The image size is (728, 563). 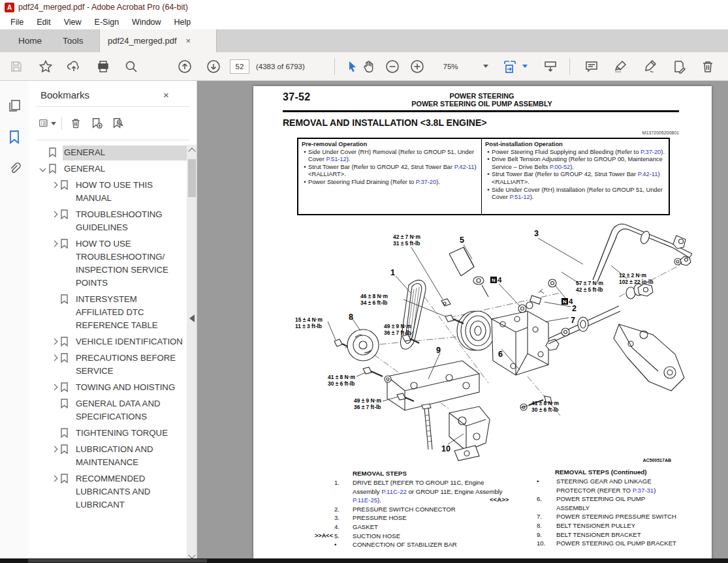 What do you see at coordinates (118, 388) in the screenshot?
I see `bookmark-item: TOWING AND HOISTING` at bounding box center [118, 388].